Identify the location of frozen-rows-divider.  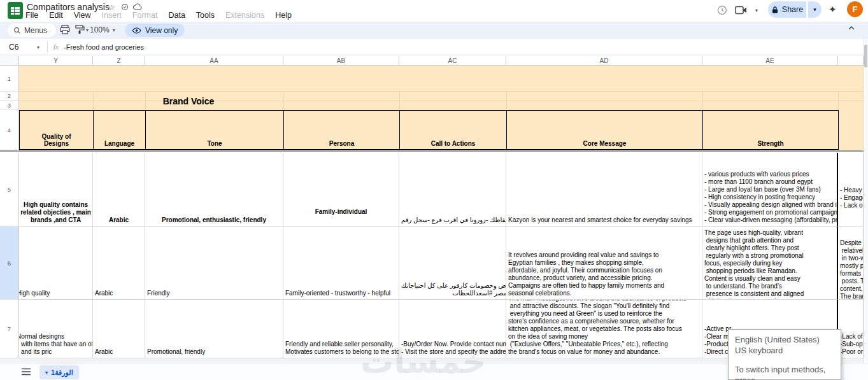
(432, 151).